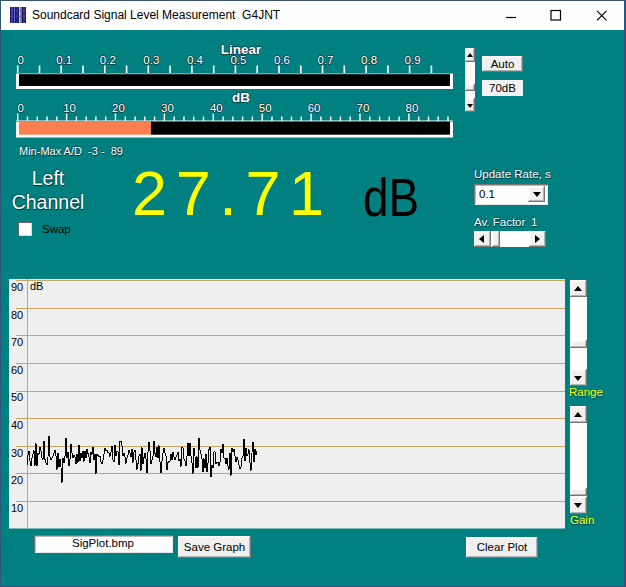 The width and height of the screenshot is (626, 587). What do you see at coordinates (369, 60) in the screenshot?
I see `svg-text: 0.8` at bounding box center [369, 60].